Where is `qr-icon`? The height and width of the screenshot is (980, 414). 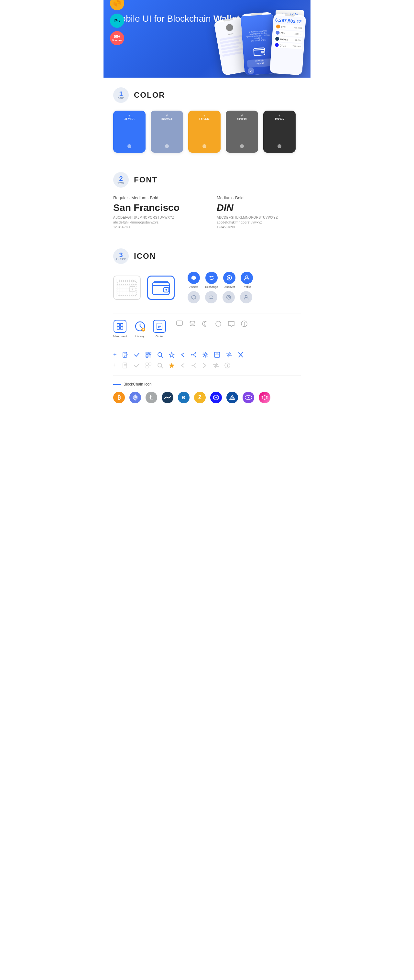
qr-icon is located at coordinates (148, 355).